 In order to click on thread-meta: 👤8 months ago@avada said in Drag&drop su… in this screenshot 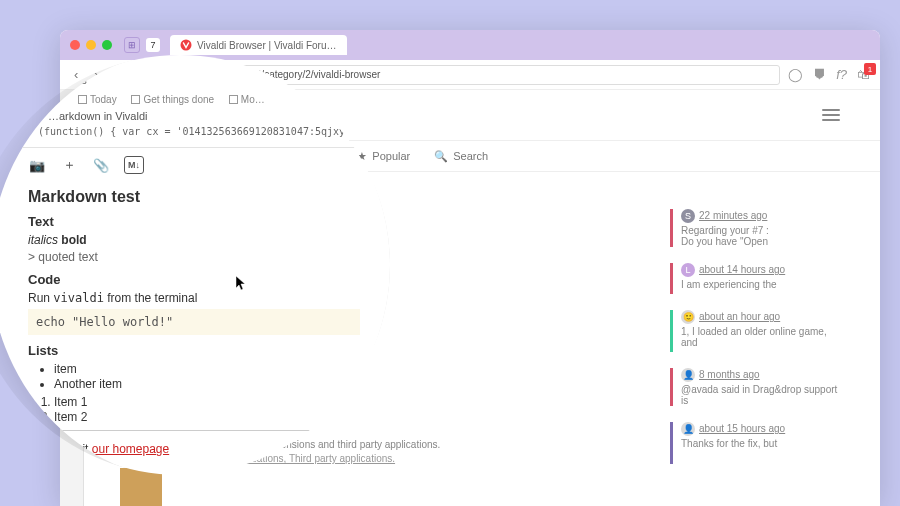, I will do `click(755, 387)`.